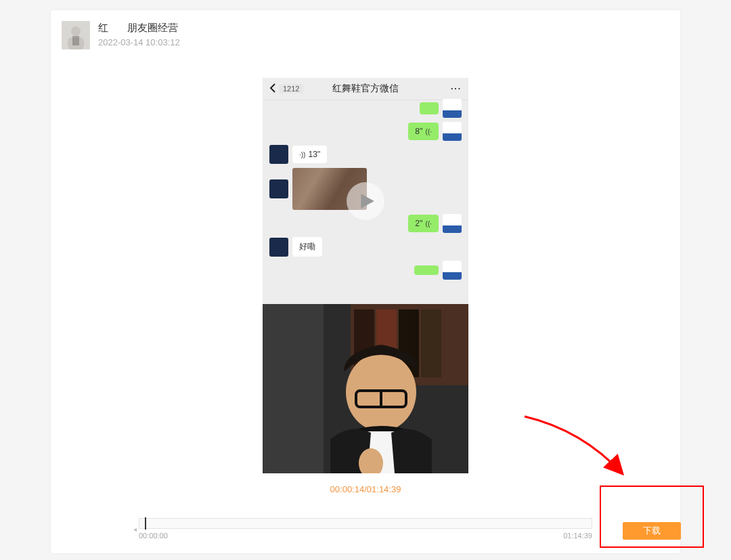 Image resolution: width=731 pixels, height=560 pixels. I want to click on timeline: ◂ 00:00:00 01:14:39, so click(366, 529).